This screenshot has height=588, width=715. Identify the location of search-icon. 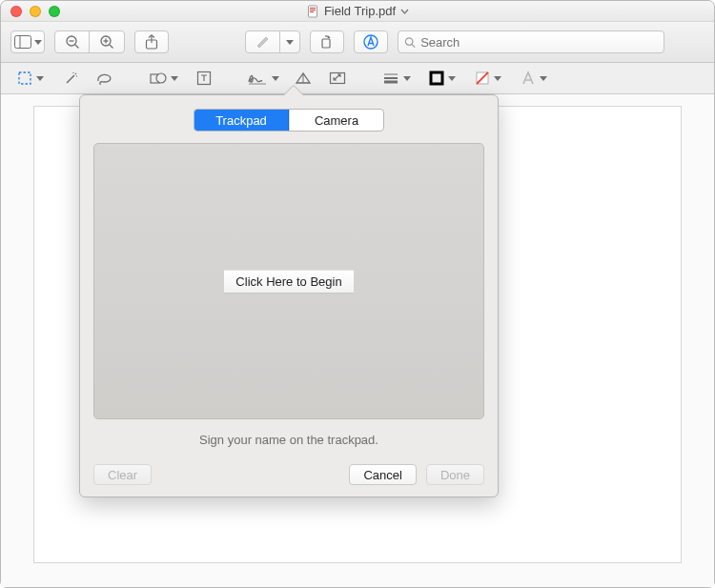
(410, 42).